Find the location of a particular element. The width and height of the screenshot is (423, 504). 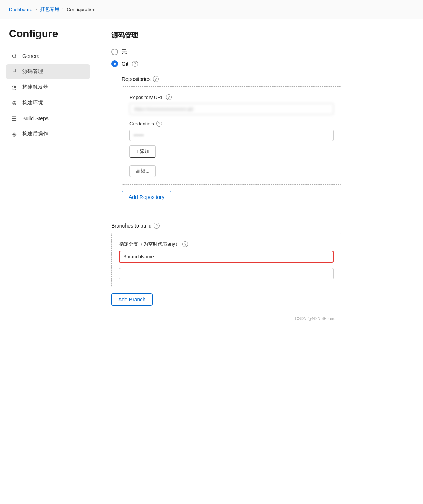

repositories-label: Repositories ? is located at coordinates (232, 79).